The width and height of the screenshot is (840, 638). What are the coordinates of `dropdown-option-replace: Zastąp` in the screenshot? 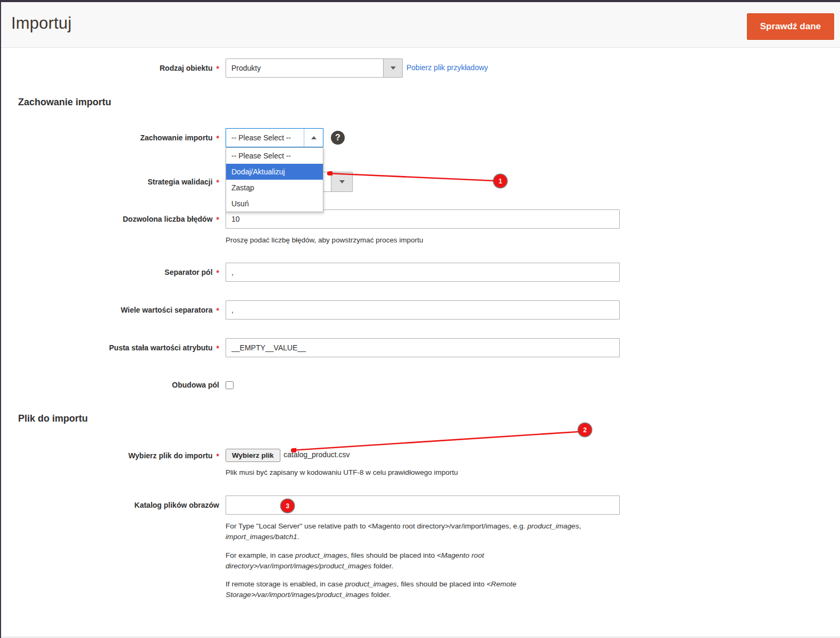 It's located at (275, 188).